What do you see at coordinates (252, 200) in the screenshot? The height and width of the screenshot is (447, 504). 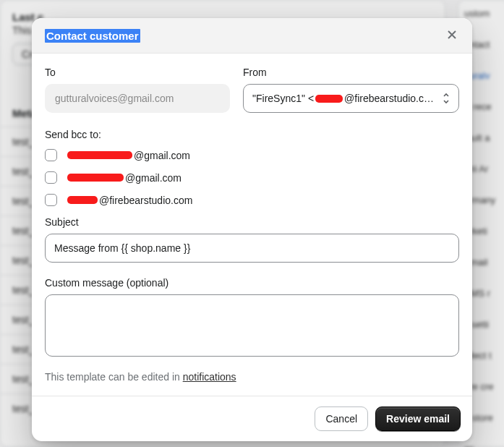 I see `bcc-item: @firebearstudio.com` at bounding box center [252, 200].